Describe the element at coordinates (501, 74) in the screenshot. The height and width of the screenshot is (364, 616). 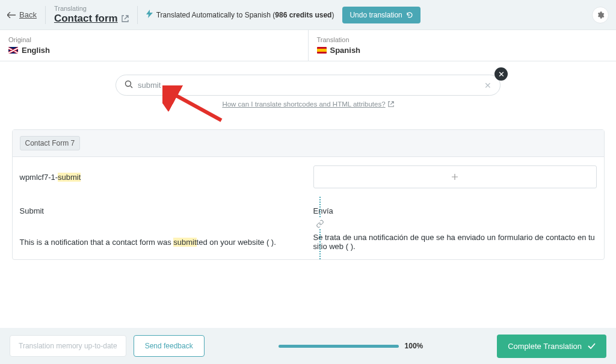
I see `close-search-badge: ✕` at that location.